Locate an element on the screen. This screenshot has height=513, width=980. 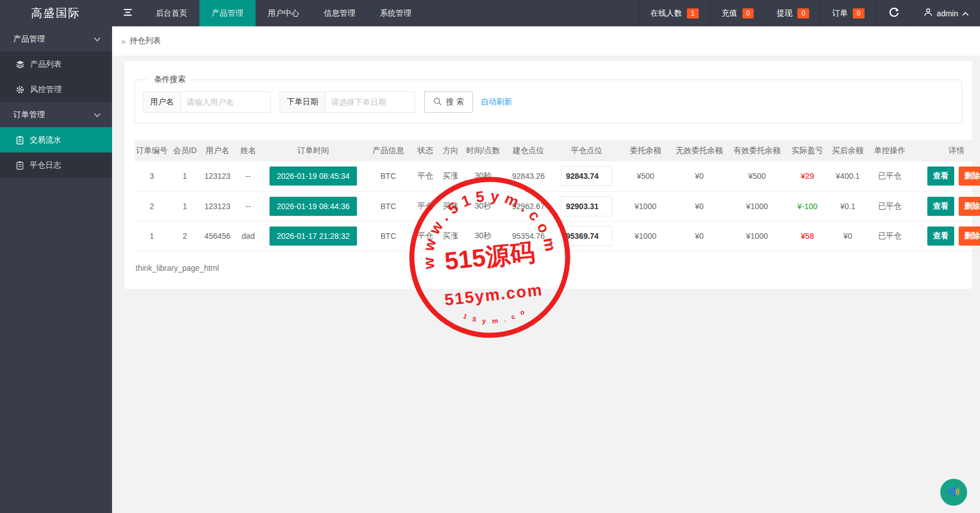
cell-order-no: 1 is located at coordinates (152, 235).